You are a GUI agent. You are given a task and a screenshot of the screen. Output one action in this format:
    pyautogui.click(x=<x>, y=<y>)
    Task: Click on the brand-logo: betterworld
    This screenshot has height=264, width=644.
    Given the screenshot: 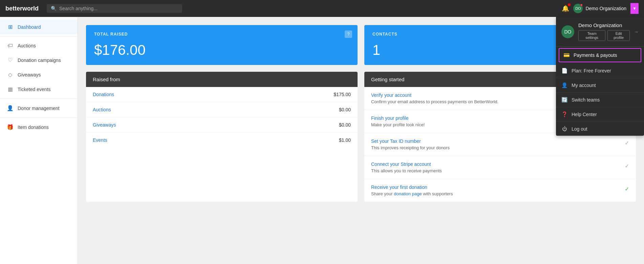 What is the action you would take?
    pyautogui.click(x=22, y=9)
    